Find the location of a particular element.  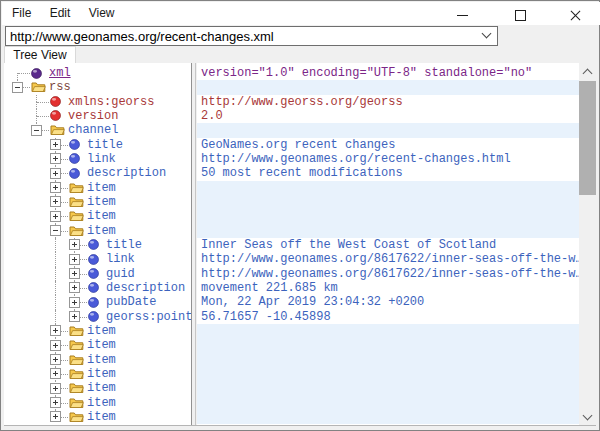

scroll-up-button is located at coordinates (588, 72).